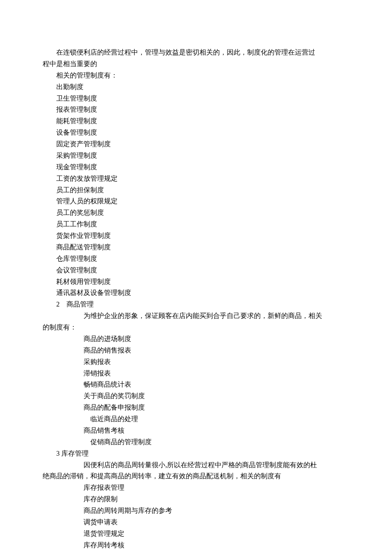  What do you see at coordinates (216, 316) in the screenshot?
I see `section2-intro-line1: 为维护企业的形象，保证顾客在店内能买到合乎自己要求的，新鲜的商品，相关` at bounding box center [216, 316].